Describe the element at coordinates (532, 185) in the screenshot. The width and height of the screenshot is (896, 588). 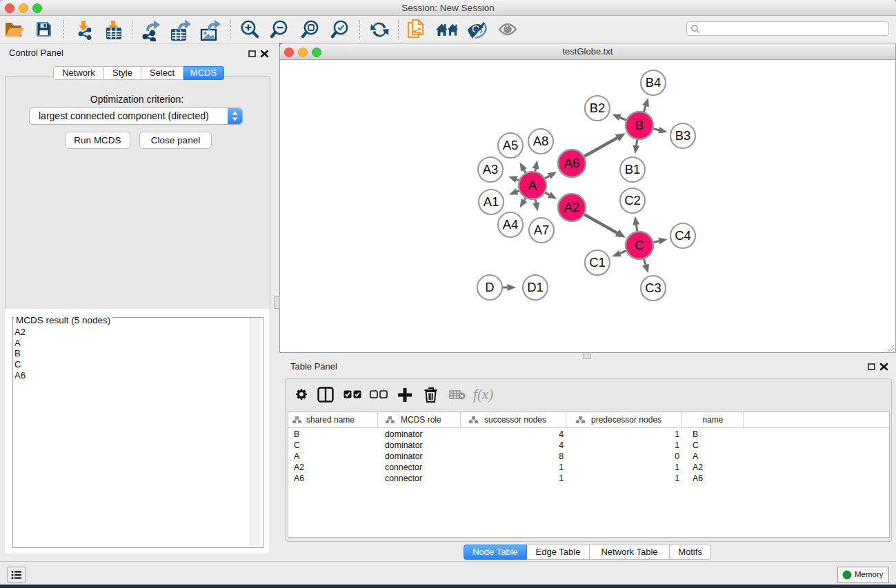
I see `svg-text: A` at that location.